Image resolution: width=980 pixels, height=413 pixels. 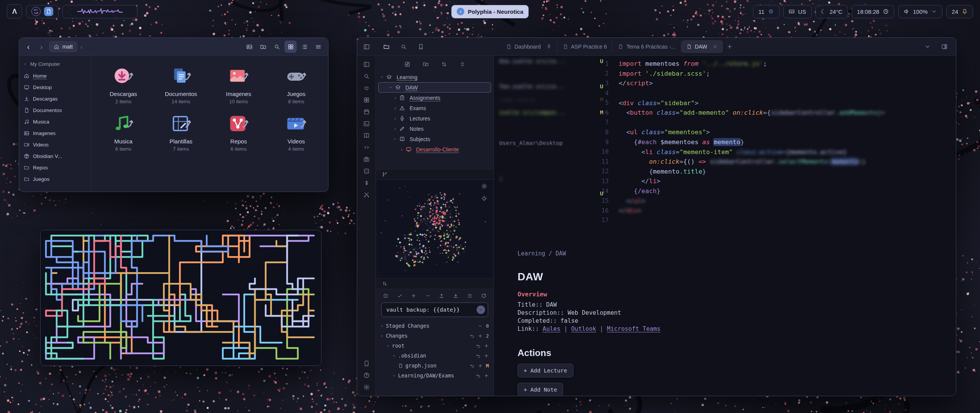 I want to click on sidebar-item-videos: Videos, so click(x=55, y=145).